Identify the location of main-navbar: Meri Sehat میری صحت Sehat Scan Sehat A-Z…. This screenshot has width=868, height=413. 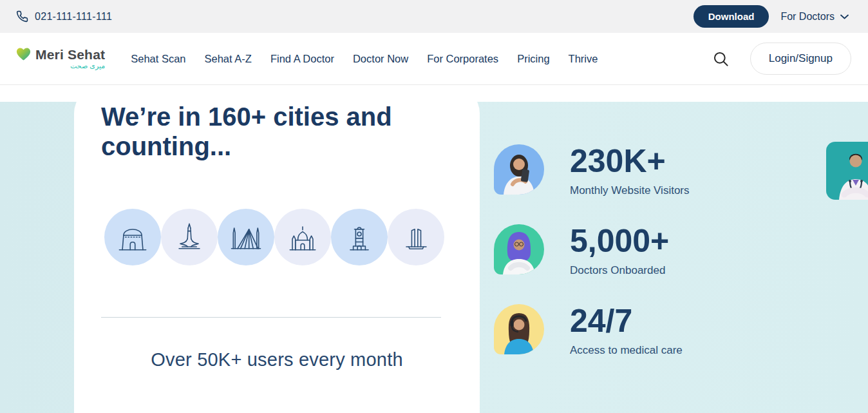
(434, 59).